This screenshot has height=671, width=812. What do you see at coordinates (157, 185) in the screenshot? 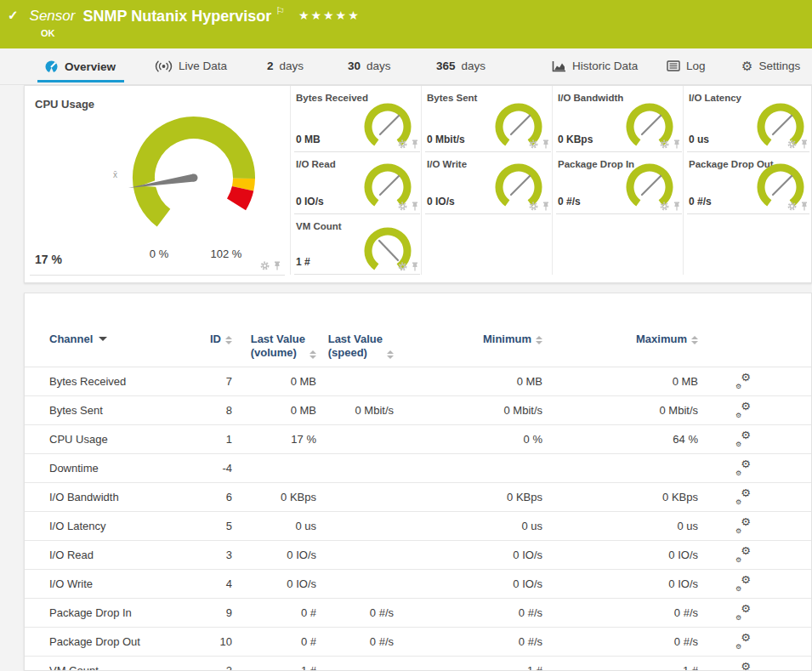
I see `gauge-cell-cpu-usage: CPU Usage x̄ 0 % 102 % 17 %` at bounding box center [157, 185].